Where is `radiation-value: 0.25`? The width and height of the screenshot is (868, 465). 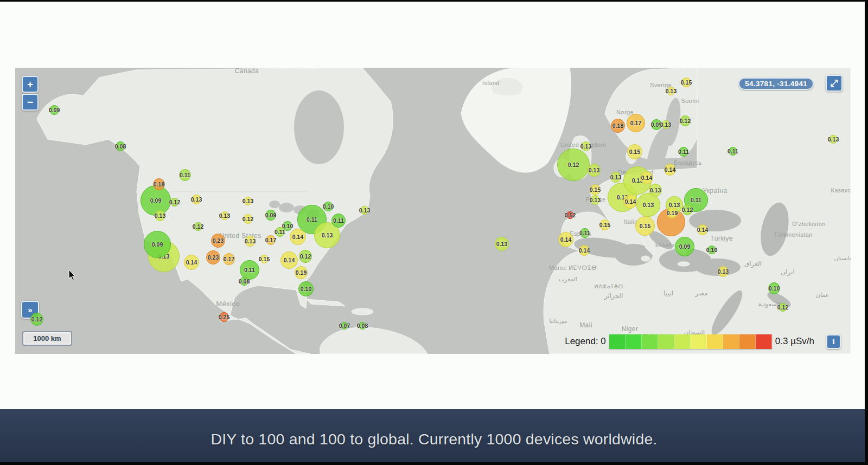
radiation-value: 0.25 is located at coordinates (224, 317).